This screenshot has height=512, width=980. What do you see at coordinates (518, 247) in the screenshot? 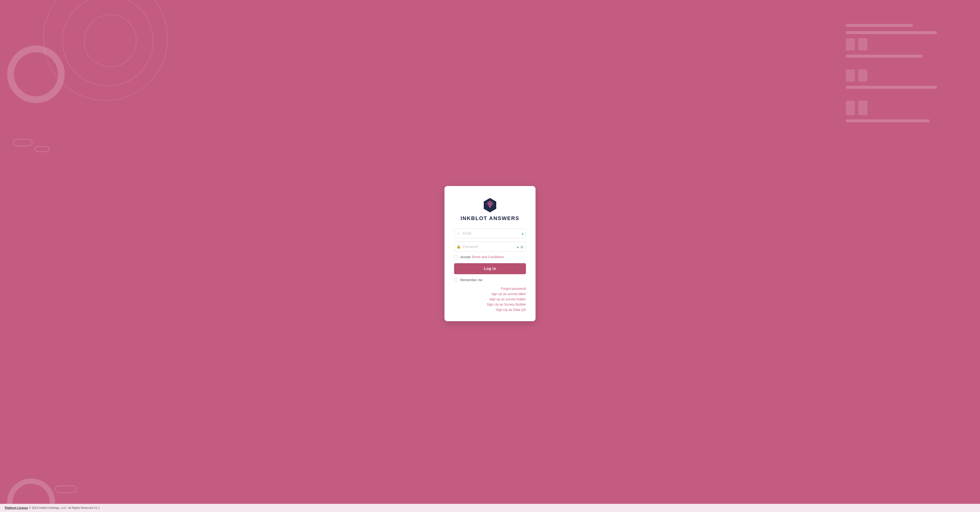
I see `password-check-icon: ▴` at bounding box center [518, 247].